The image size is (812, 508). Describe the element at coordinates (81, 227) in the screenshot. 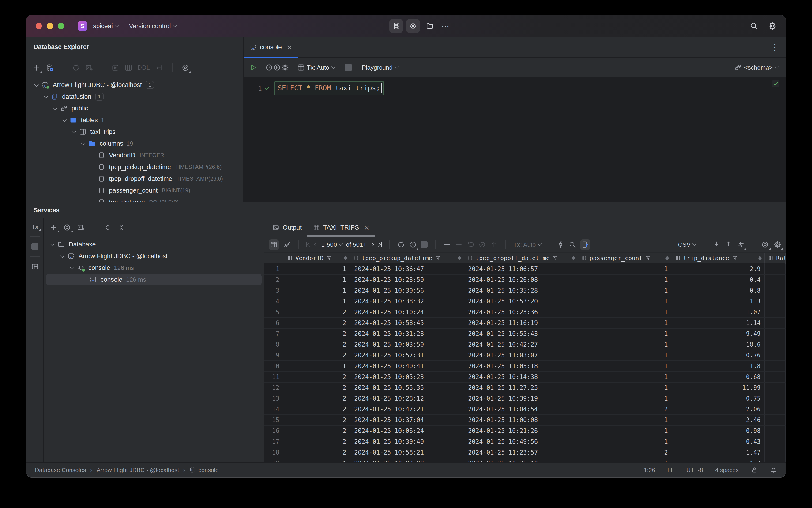

I see `open-each-in-new-tab-button` at that location.